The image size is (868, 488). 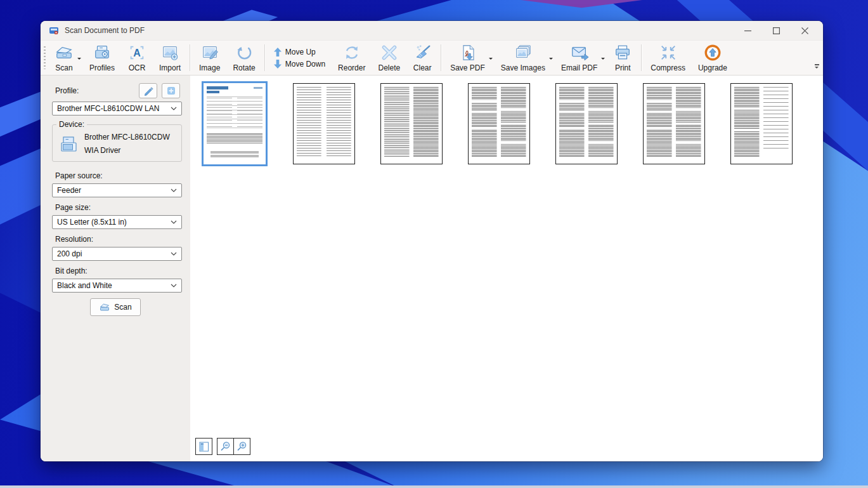 What do you see at coordinates (299, 64) in the screenshot?
I see `toolbar-button-move-down: Move Down` at bounding box center [299, 64].